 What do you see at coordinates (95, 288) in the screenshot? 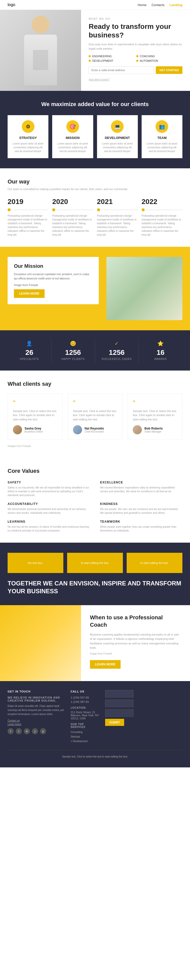
I see `mission-section: Our Mission Excepteur sint occaecat cupi…` at bounding box center [95, 288].